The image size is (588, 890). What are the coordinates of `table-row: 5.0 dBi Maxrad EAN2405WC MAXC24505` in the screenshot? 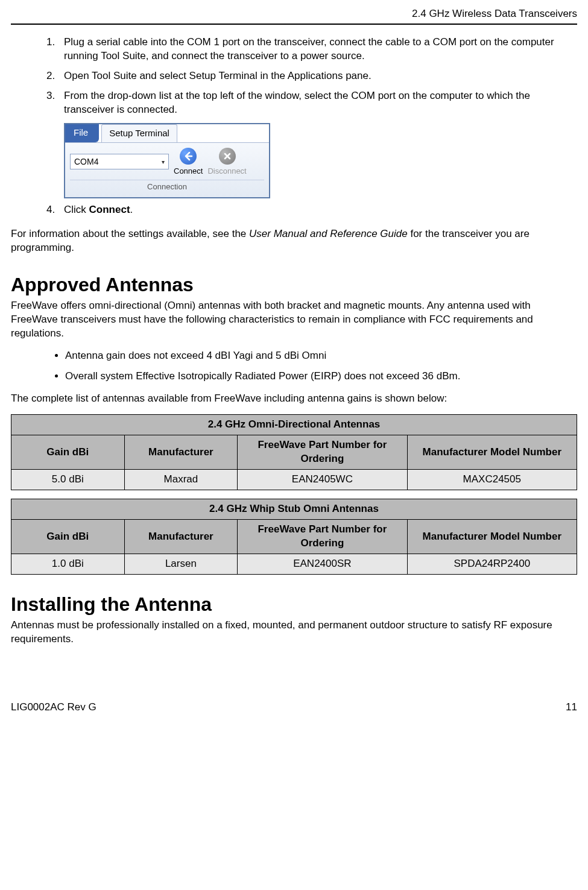 It's located at (294, 480).